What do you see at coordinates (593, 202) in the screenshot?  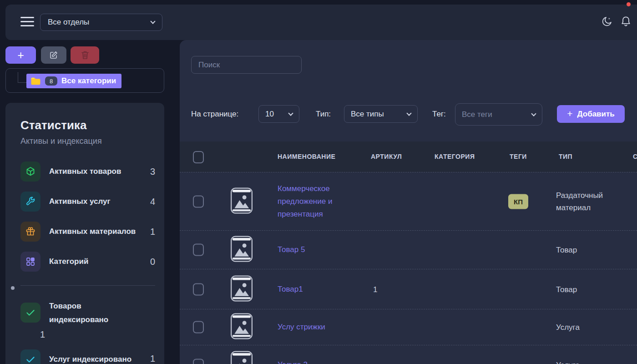 I see `item-type: Раздаточный материал` at bounding box center [593, 202].